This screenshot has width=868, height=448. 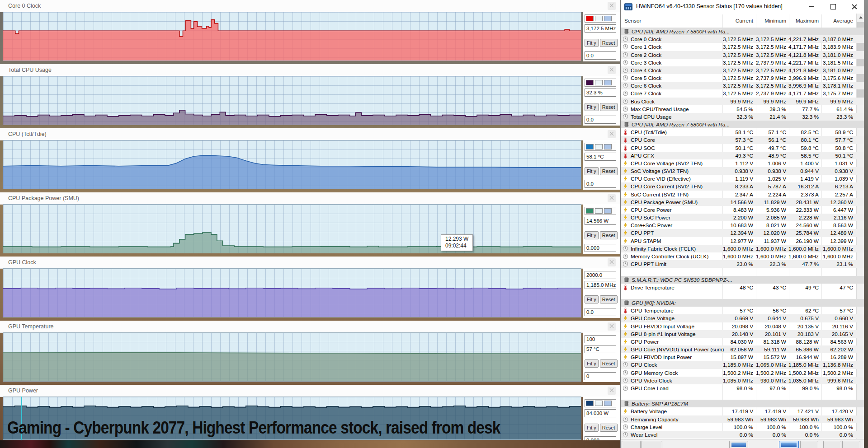 What do you see at coordinates (742, 373) in the screenshot?
I see `sensor-row: GPU Memory Clock1,500.2 MHz1,500.2 MHz1,…` at bounding box center [742, 373].